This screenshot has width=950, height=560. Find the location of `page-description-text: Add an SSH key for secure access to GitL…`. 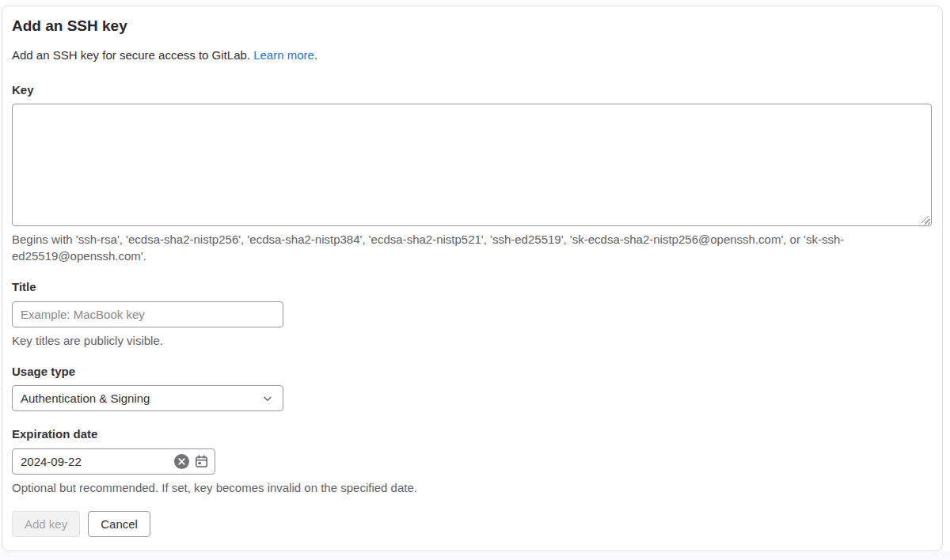

page-description-text: Add an SSH key for secure access to GitL… is located at coordinates (131, 55).